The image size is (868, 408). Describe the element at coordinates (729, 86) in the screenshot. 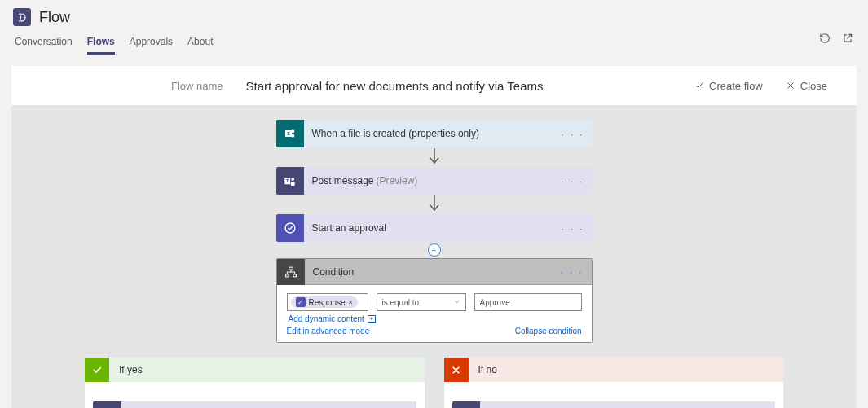

I see `create-flow-button: Create flow` at that location.